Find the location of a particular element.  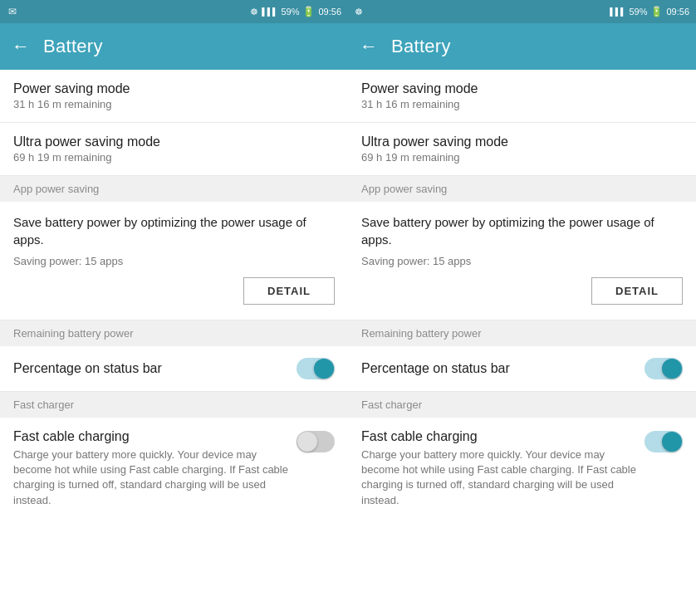

power-saving-mode-left: Power saving mode 31 h 16 m remaining is located at coordinates (174, 96).